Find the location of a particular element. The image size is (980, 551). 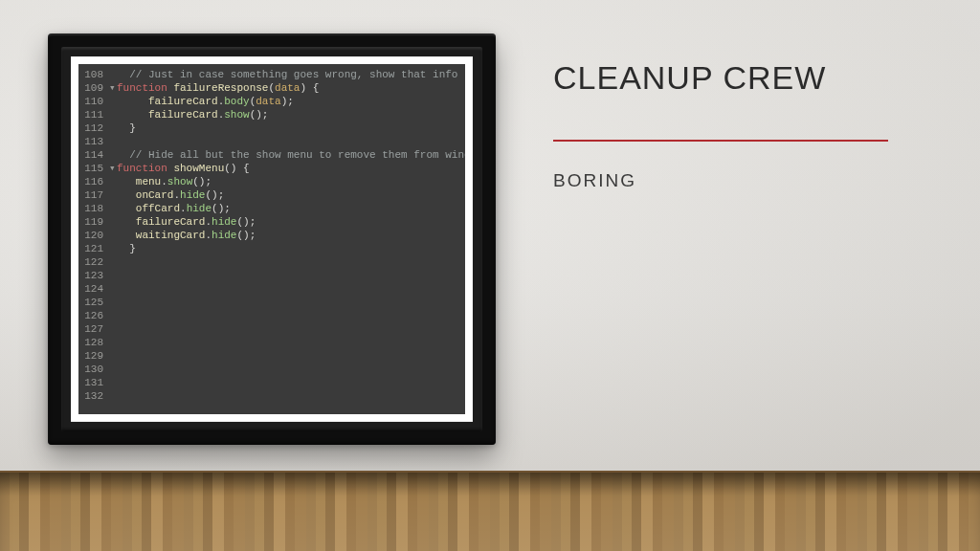

code-line: 128 is located at coordinates (271, 342).